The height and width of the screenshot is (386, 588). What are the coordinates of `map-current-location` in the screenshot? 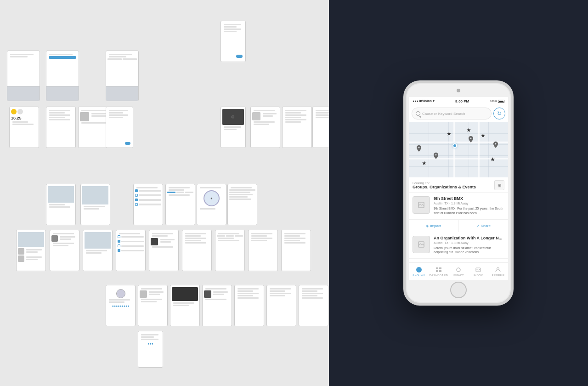 It's located at (455, 146).